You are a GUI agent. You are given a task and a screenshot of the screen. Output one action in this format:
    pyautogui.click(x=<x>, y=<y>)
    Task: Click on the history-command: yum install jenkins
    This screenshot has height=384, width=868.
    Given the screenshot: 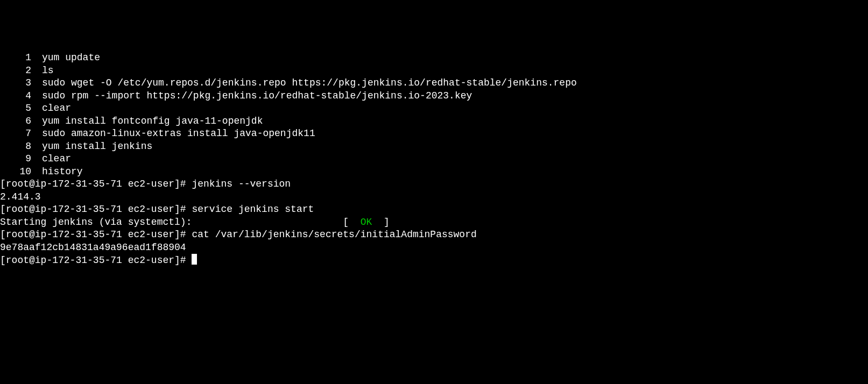 What is the action you would take?
    pyautogui.click(x=91, y=146)
    